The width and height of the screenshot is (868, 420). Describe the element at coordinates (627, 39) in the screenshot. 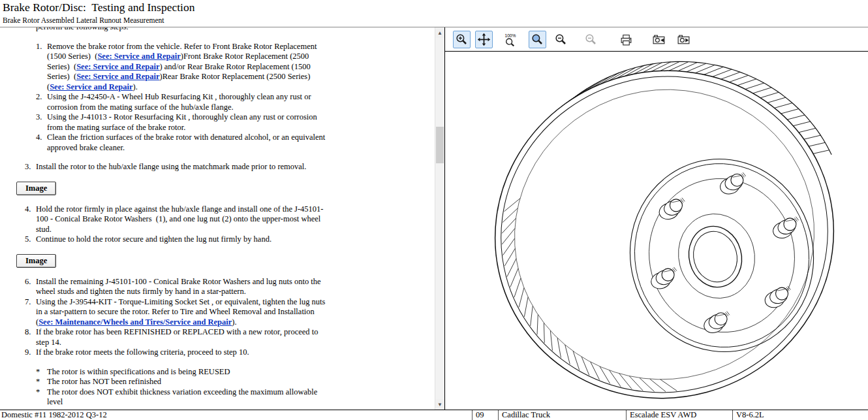

I see `print-icon` at that location.